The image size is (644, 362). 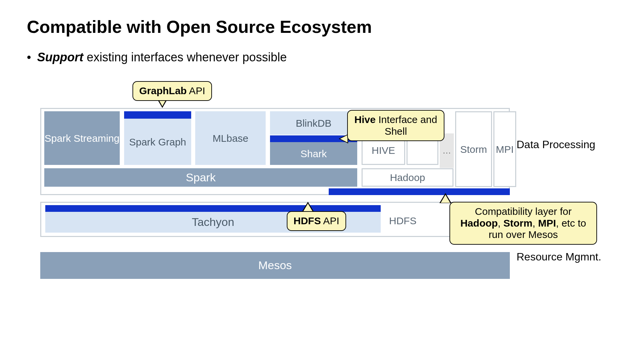 I want to click on callout-graphlab-tail, so click(x=162, y=104).